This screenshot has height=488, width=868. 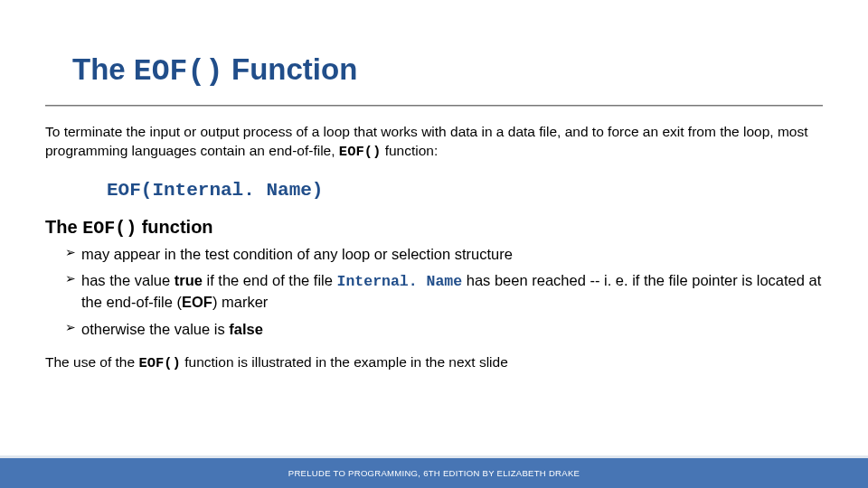 I want to click on bullet-text: may appear in the test condition of any …, so click(x=297, y=254).